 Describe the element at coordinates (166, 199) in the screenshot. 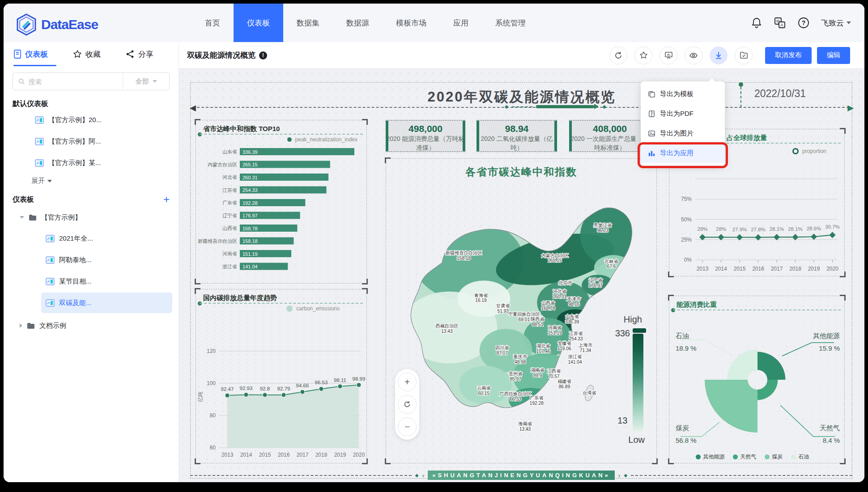

I see `add-dashboard-button: +` at that location.